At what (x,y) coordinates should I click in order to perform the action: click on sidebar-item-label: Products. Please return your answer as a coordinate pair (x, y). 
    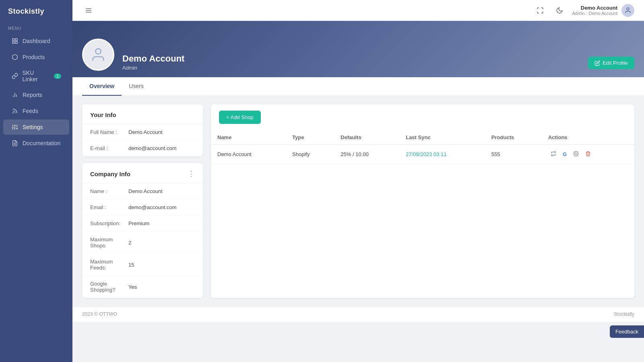
    Looking at the image, I should click on (34, 57).